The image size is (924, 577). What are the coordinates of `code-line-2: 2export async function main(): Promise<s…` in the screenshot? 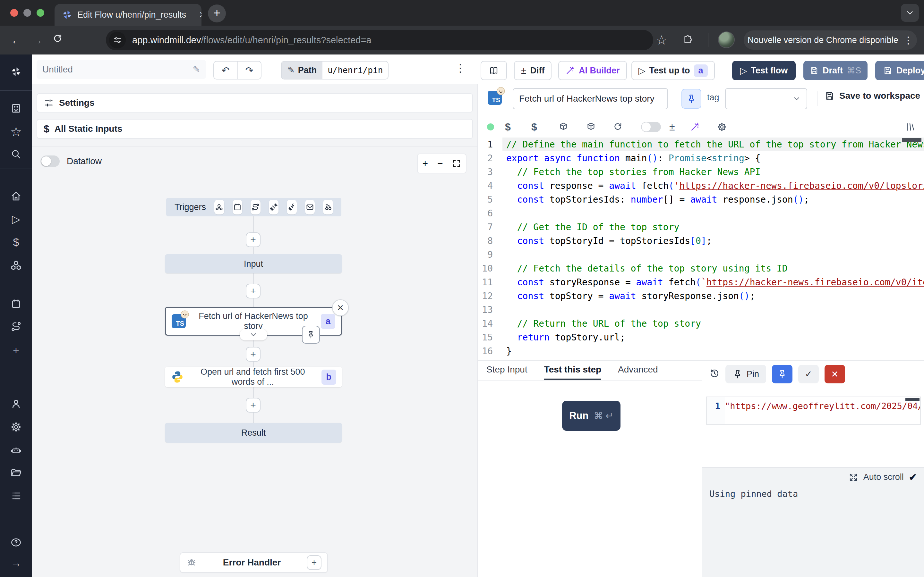 It's located at (701, 158).